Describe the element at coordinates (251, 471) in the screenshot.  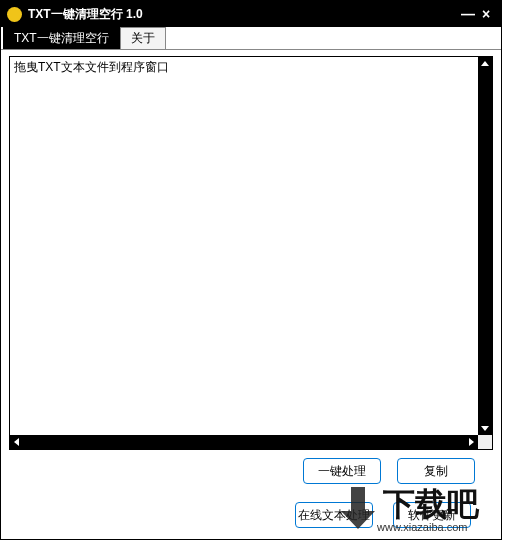
I see `button-row-1: 一键处理 复制` at that location.